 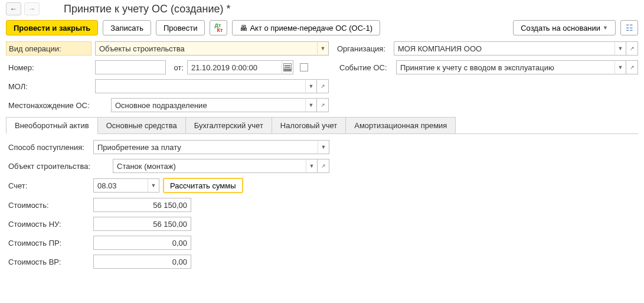 I want to click on dtkt-button: ДтКт, so click(x=218, y=28).